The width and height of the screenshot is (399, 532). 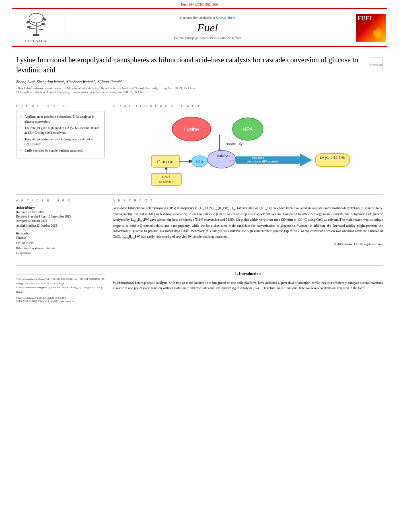 What do you see at coordinates (60, 290) in the screenshot?
I see `email-addresses: E-mail addresses: wangxh65@nenu.edu.cn (…` at bounding box center [60, 290].